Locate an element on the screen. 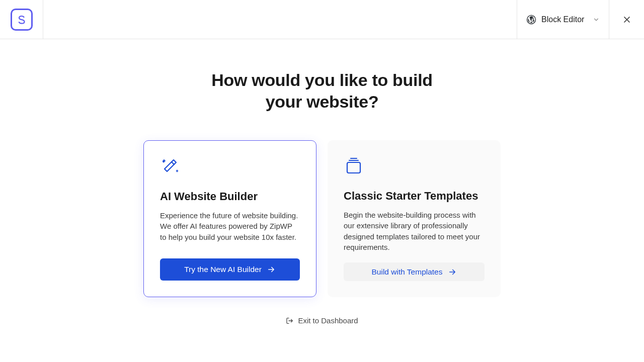 This screenshot has height=362, width=644. exit-to-dashboard-link: Exit to Dashboard is located at coordinates (322, 321).